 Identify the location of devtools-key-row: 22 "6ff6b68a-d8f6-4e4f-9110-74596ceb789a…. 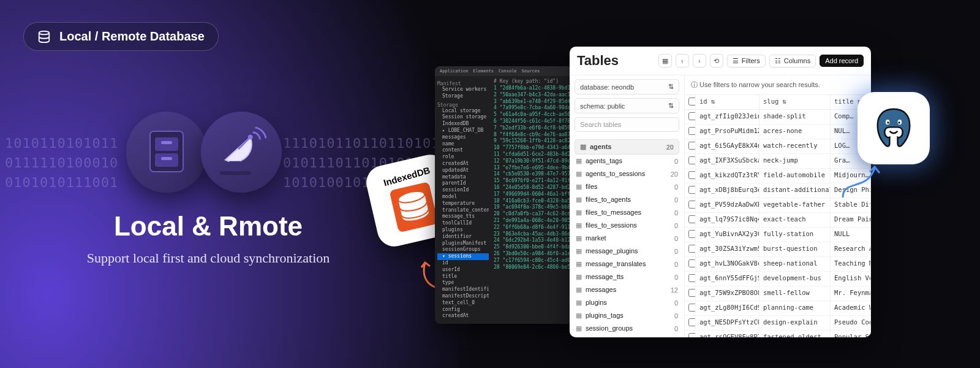
(532, 228).